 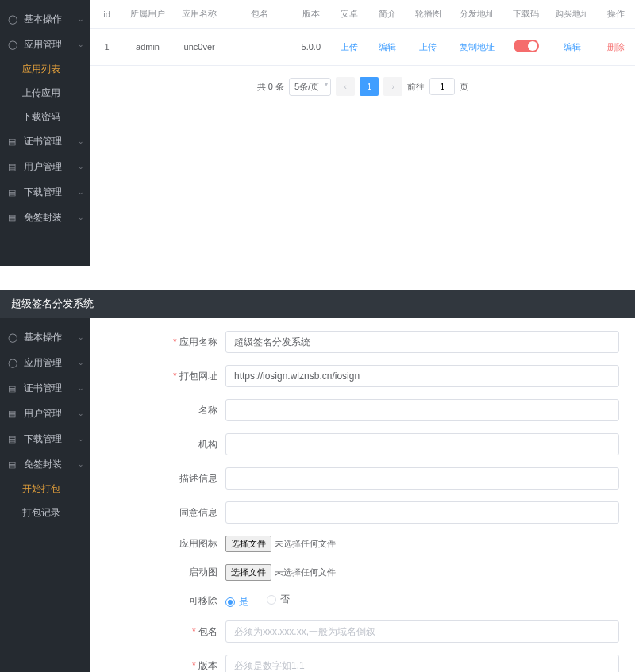 I want to click on cell-ver: 5.0.0, so click(x=311, y=48).